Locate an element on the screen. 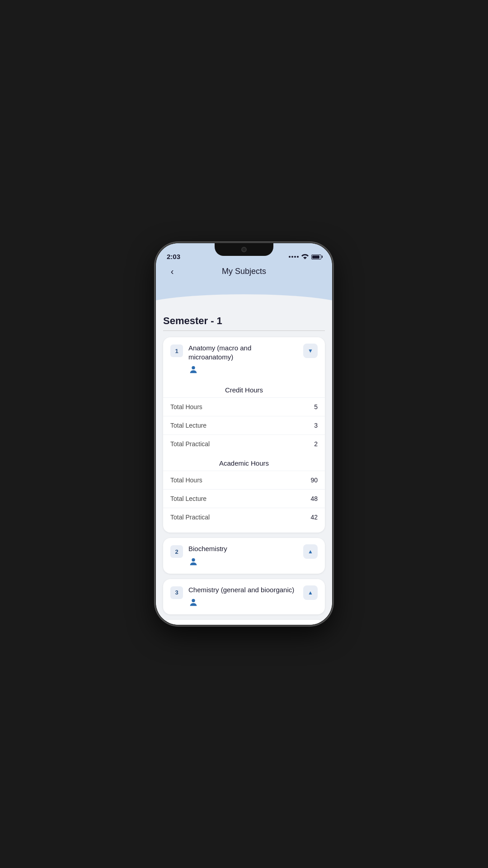 The height and width of the screenshot is (868, 488). subject-header-2: 2 Biochemistry ▲ is located at coordinates (244, 556).